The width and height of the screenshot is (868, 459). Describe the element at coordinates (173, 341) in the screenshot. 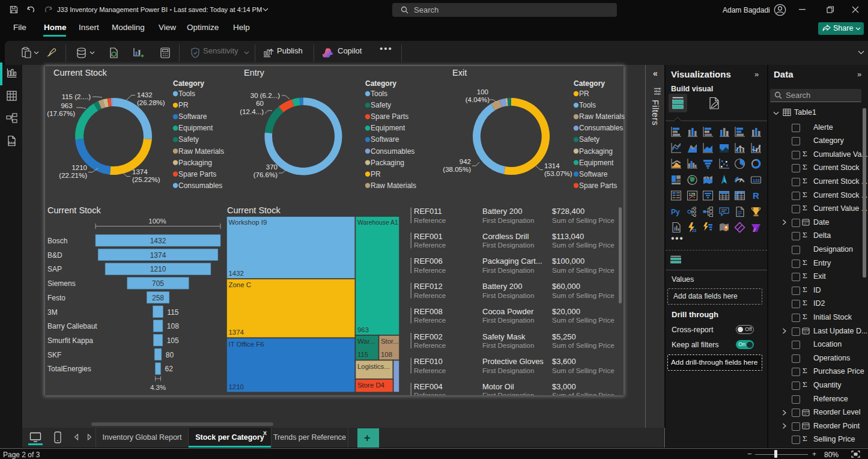

I see `svg-text: 105` at that location.